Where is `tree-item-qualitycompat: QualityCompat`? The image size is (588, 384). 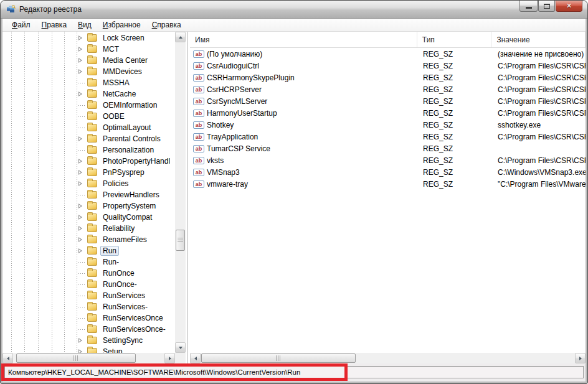 tree-item-qualitycompat: QualityCompat is located at coordinates (88, 217).